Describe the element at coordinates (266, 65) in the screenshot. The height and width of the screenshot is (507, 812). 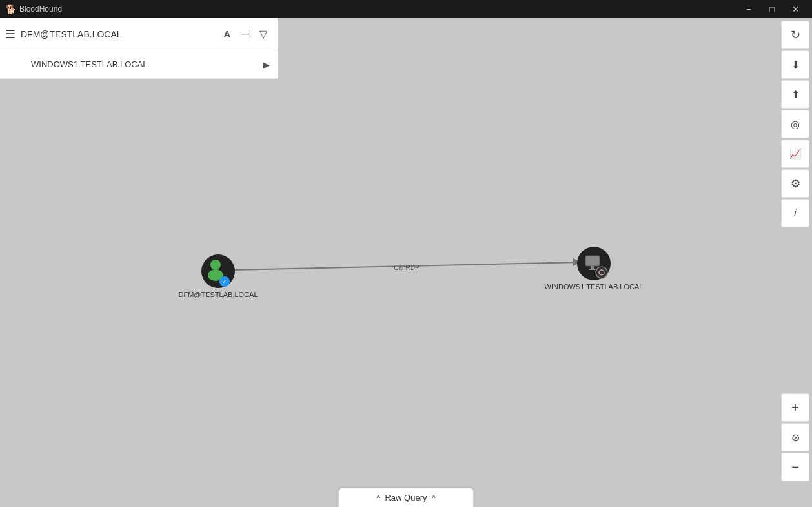
I see `result-item-arrow: ▶` at that location.